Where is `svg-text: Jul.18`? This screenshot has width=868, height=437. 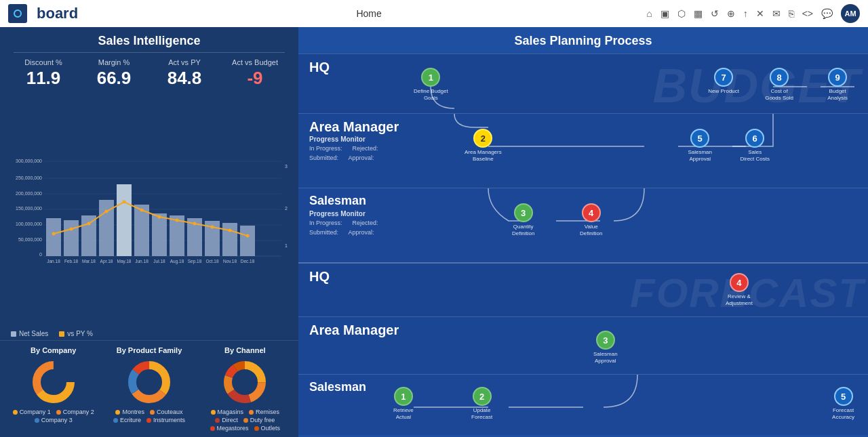 svg-text: Jul.18 is located at coordinates (159, 262).